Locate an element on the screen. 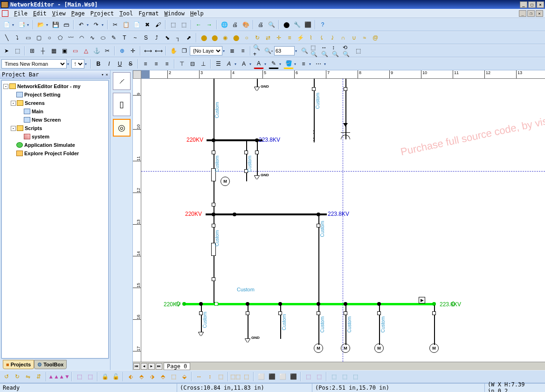 The image size is (545, 392). breaker-green is located at coordinates (216, 304).